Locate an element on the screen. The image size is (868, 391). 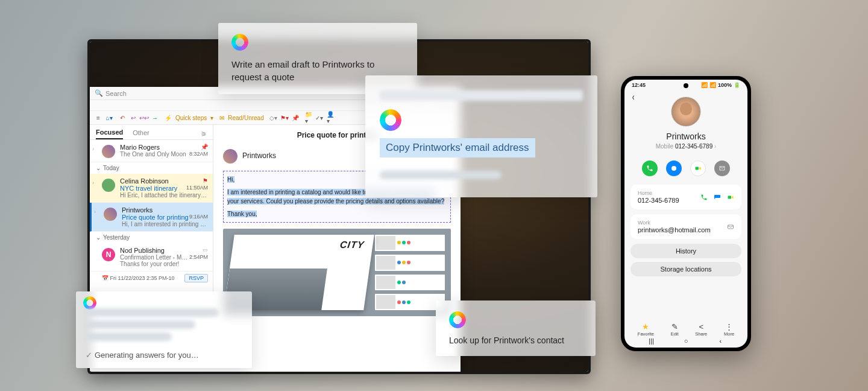
signal-icon: 📶 is located at coordinates (704, 85).